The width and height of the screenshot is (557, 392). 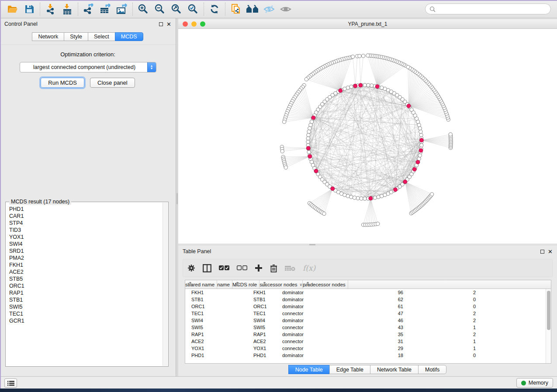 What do you see at coordinates (169, 24) in the screenshot?
I see `close-panel-icon: ✕` at bounding box center [169, 24].